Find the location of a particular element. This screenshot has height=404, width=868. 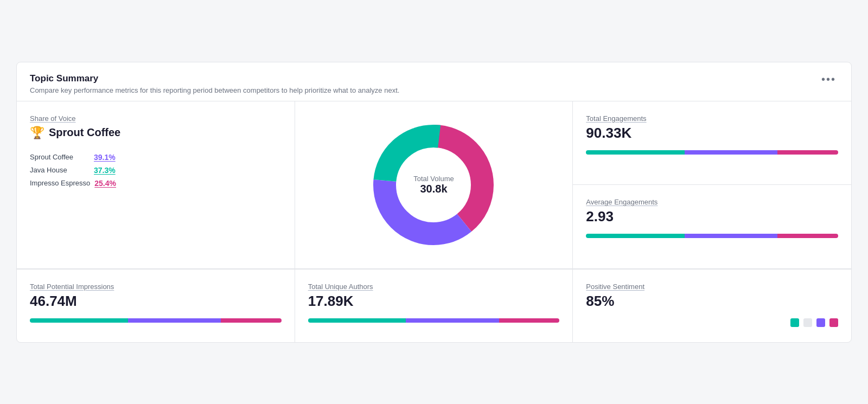

page-title: Topic Summary is located at coordinates (215, 79).